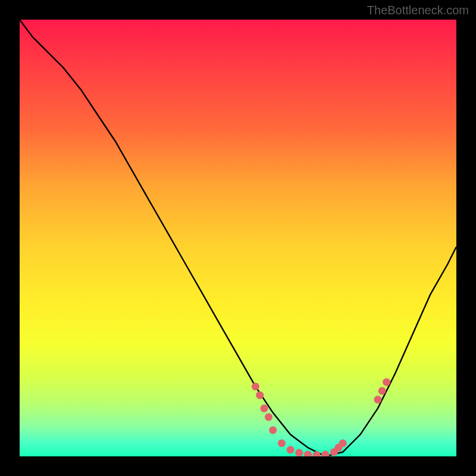 The height and width of the screenshot is (476, 476). What do you see at coordinates (321, 418) in the screenshot?
I see `data-points-group` at bounding box center [321, 418].